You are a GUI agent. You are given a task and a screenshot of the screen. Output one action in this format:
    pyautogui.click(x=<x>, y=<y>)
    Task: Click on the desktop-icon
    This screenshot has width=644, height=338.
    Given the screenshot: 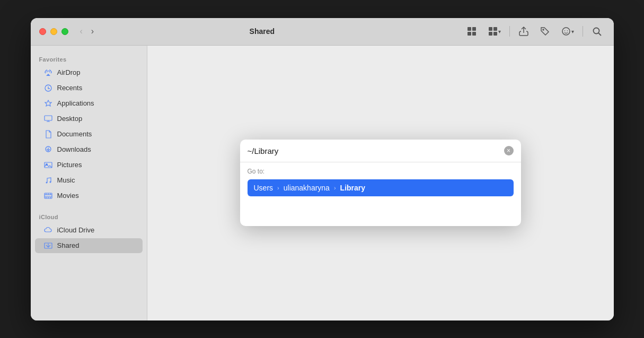 What is the action you would take?
    pyautogui.click(x=48, y=119)
    